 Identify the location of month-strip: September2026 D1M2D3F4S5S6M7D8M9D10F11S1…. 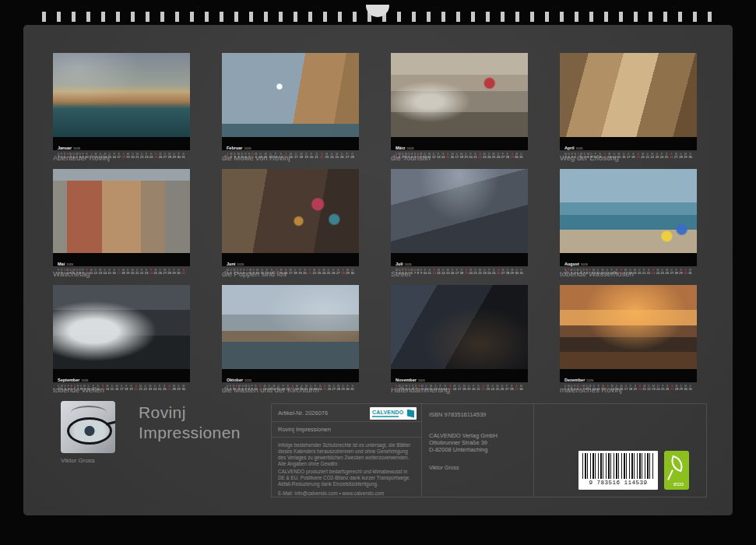
(121, 375).